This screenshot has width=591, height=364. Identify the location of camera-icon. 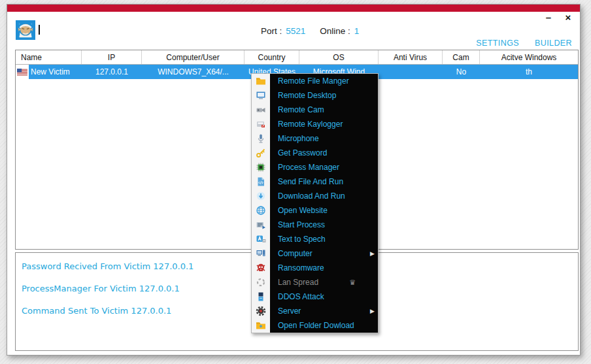
(261, 110).